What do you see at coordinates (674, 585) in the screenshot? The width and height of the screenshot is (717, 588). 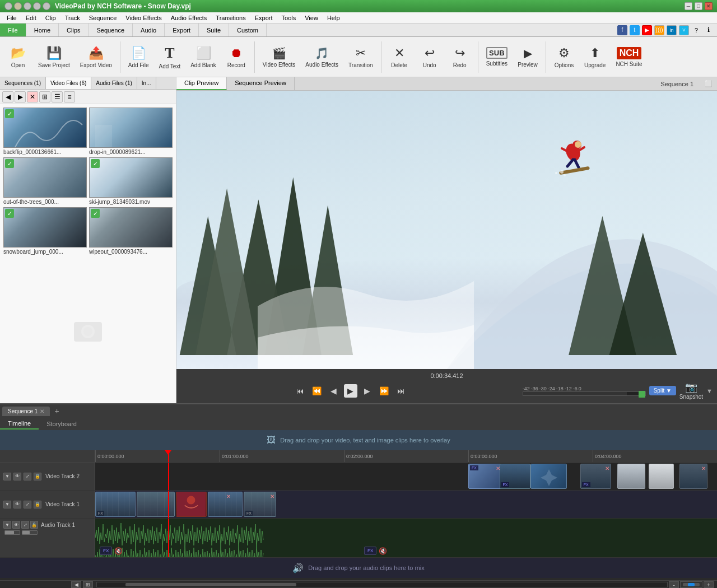 I see `zoom-minus-button: -` at bounding box center [674, 585].